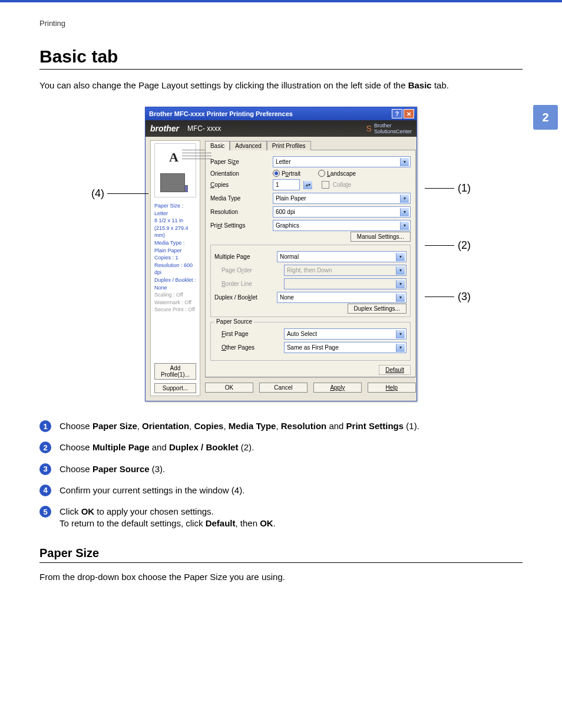 This screenshot has height=728, width=562. Describe the element at coordinates (204, 129) in the screenshot. I see `model-label: MFC- xxxx` at that location.